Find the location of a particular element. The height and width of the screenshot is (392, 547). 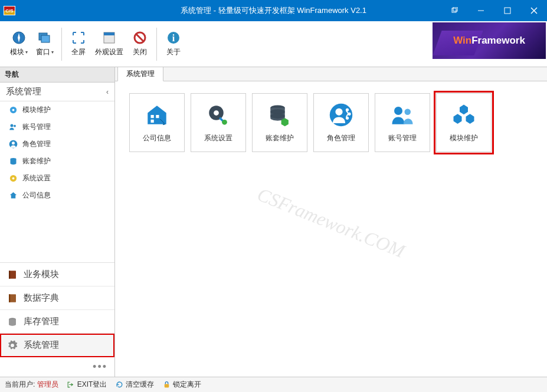

forbidden-icon is located at coordinates (140, 38).